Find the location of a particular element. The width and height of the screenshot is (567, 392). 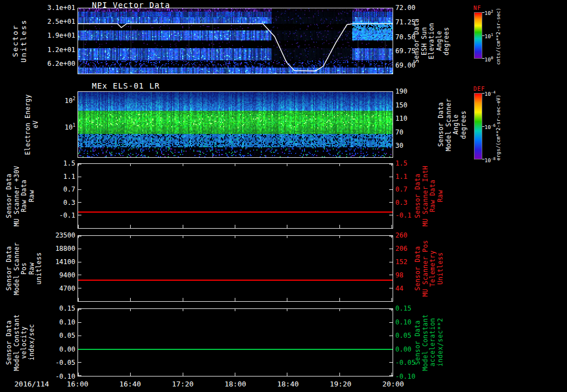

y-tick-label-right: 0.05 is located at coordinates (403, 336).